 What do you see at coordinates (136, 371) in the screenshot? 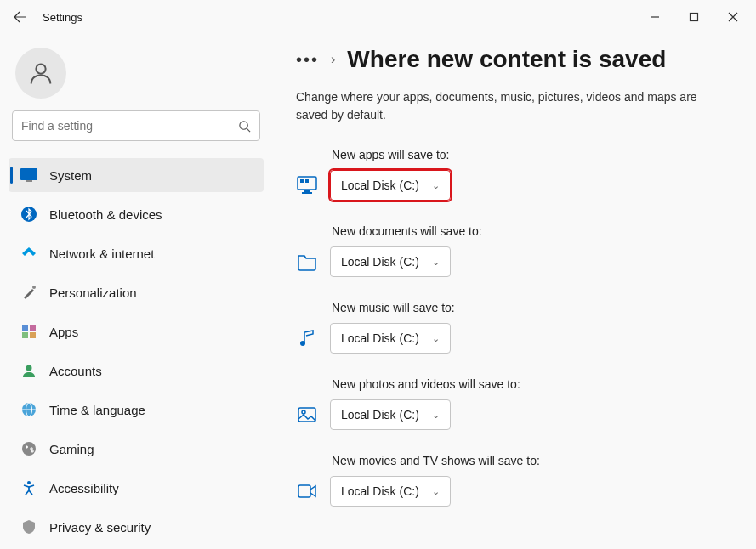
I see `sidebar-item-accounts: Accounts` at bounding box center [136, 371].